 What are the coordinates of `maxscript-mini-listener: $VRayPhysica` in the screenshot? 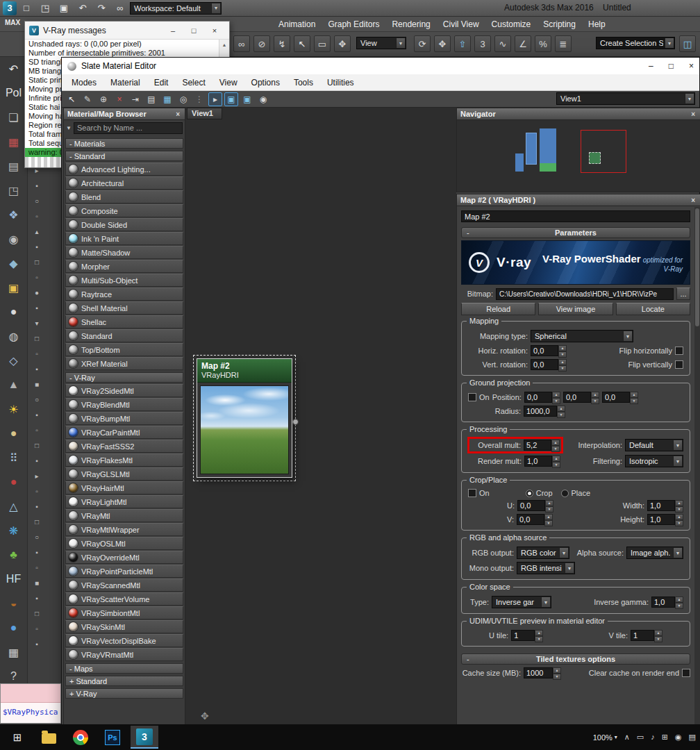 It's located at (31, 703).